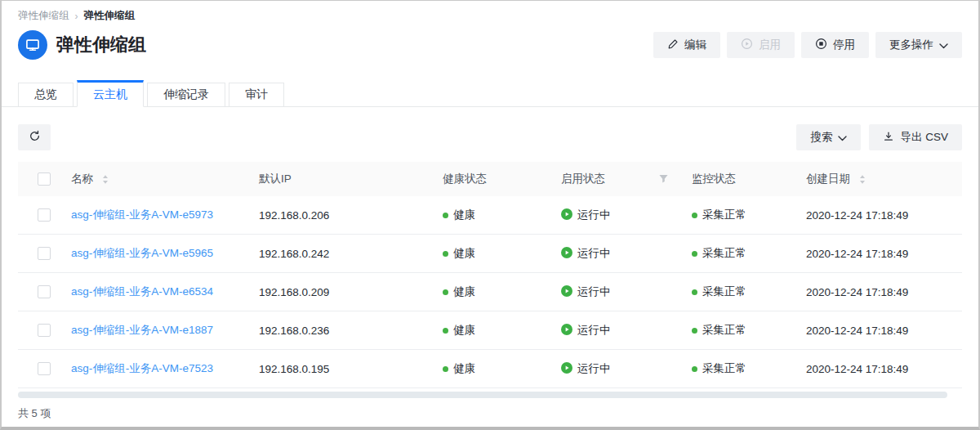  I want to click on column-header-health: 健康状态, so click(501, 179).